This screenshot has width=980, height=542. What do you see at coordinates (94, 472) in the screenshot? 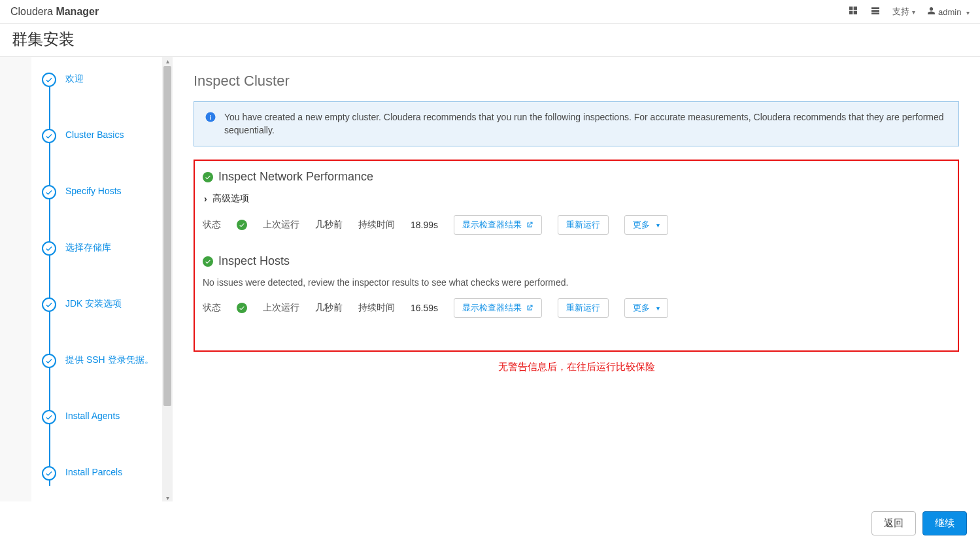
I see `step-label: Install Parcels` at bounding box center [94, 472].